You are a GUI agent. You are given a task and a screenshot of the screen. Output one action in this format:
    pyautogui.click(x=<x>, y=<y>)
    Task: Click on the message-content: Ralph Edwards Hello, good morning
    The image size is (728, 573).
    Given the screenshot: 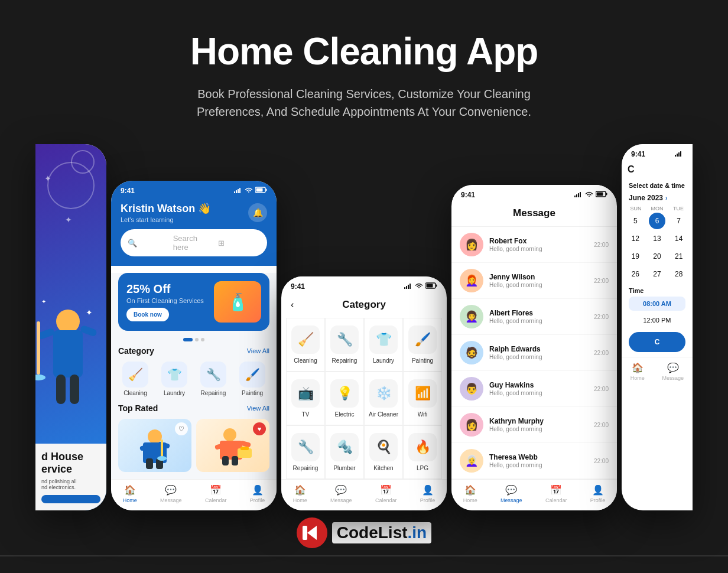 What is the action you would take?
    pyautogui.click(x=539, y=353)
    